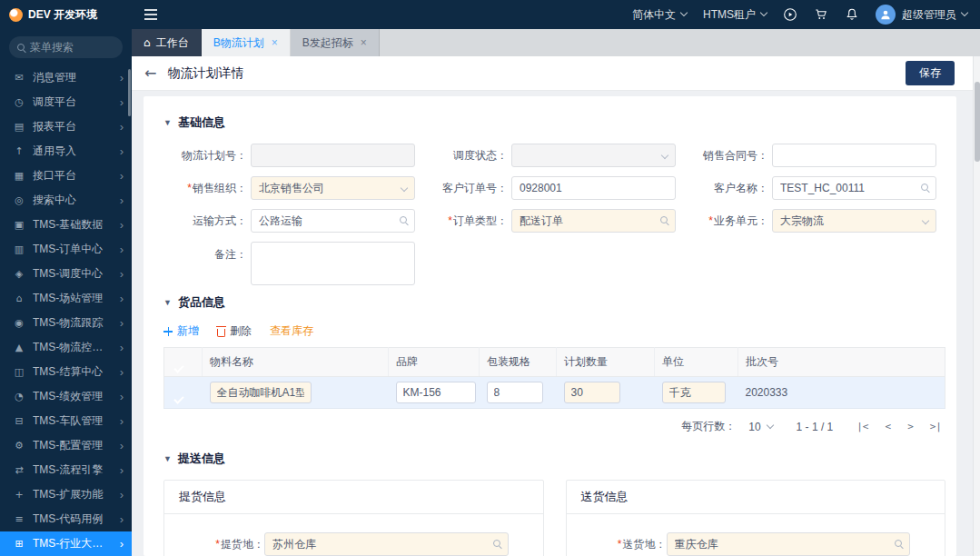 Image resolution: width=980 pixels, height=556 pixels. What do you see at coordinates (821, 15) in the screenshot?
I see `cart-icon` at bounding box center [821, 15].